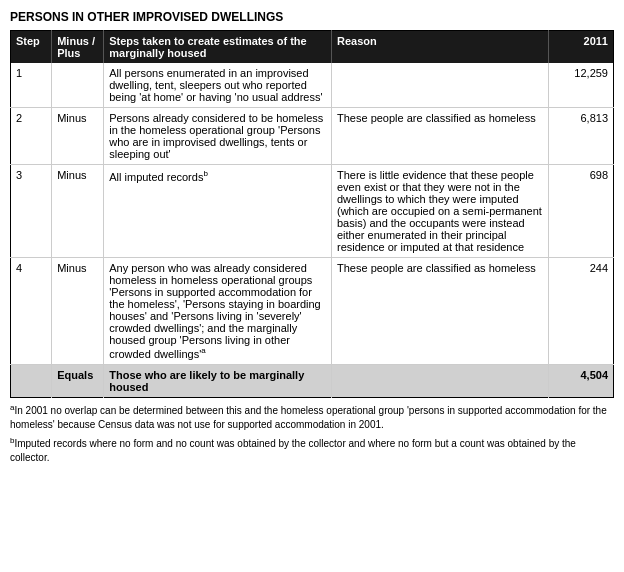  I want to click on equals-step, so click(32, 380).